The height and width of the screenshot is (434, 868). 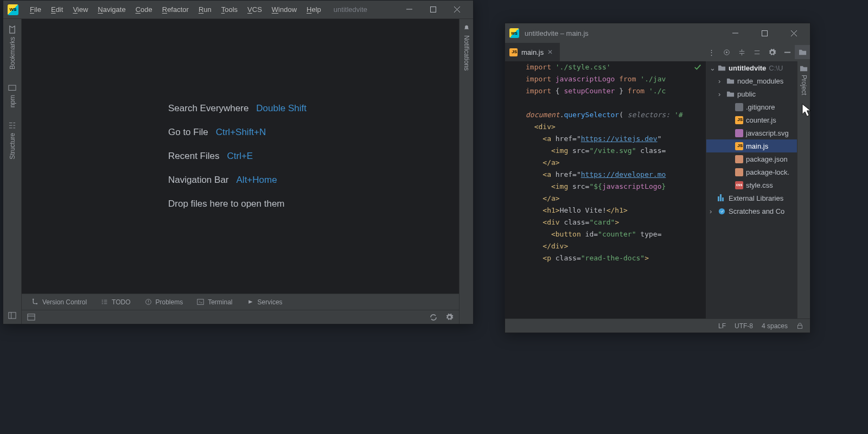 I want to click on bookmarks-tool: Bookmarks, so click(x=12, y=48).